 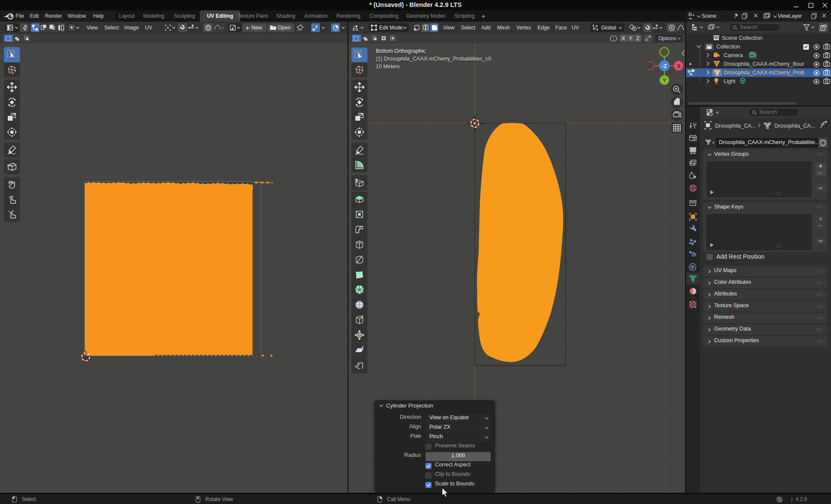 I want to click on svg-text: X, so click(x=679, y=66).